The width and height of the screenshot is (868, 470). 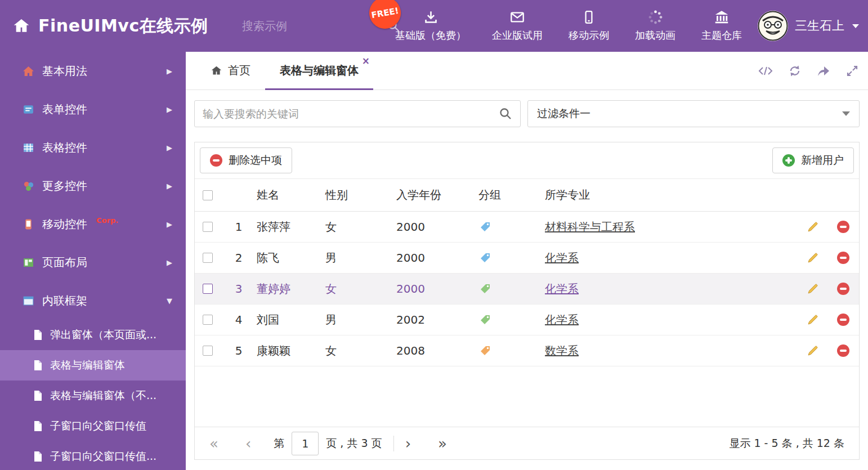 I want to click on first-page-button: «, so click(x=214, y=444).